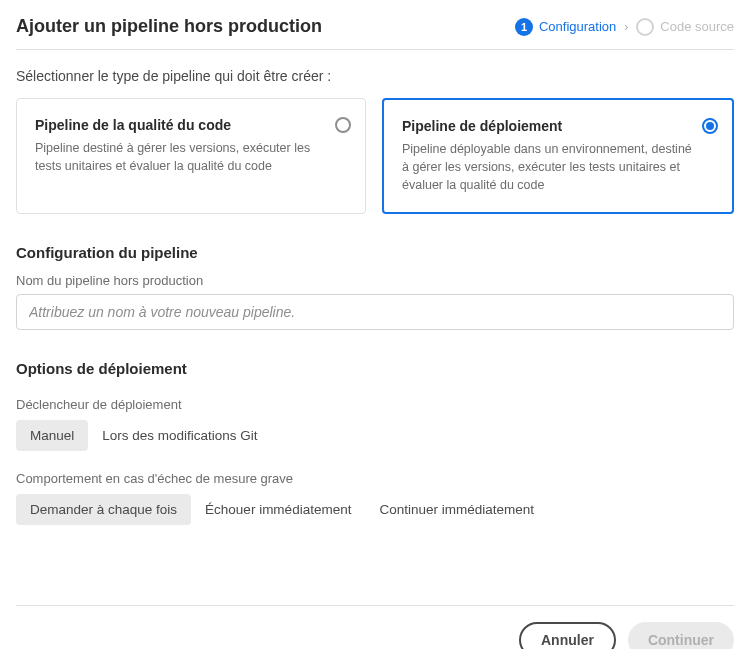 Image resolution: width=750 pixels, height=649 pixels. Describe the element at coordinates (697, 26) in the screenshot. I see `step-label: Code source` at that location.